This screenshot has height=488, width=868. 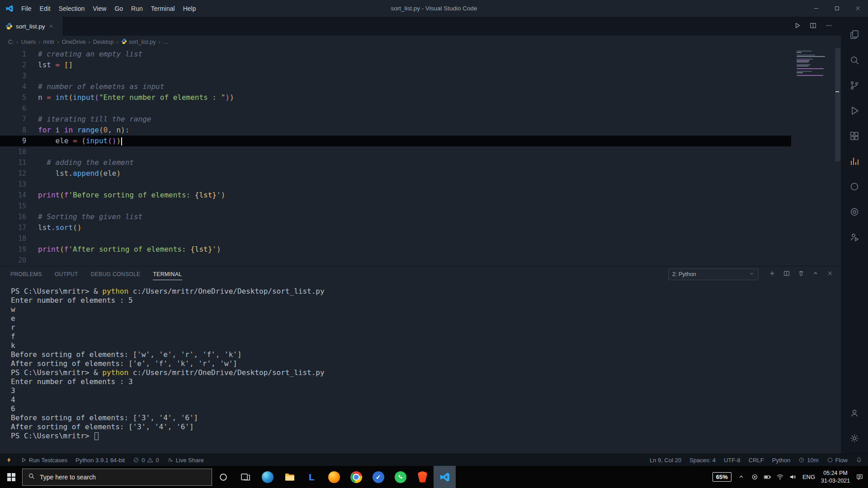 What do you see at coordinates (713, 274) in the screenshot?
I see `terminal-selector: 2: Python` at bounding box center [713, 274].